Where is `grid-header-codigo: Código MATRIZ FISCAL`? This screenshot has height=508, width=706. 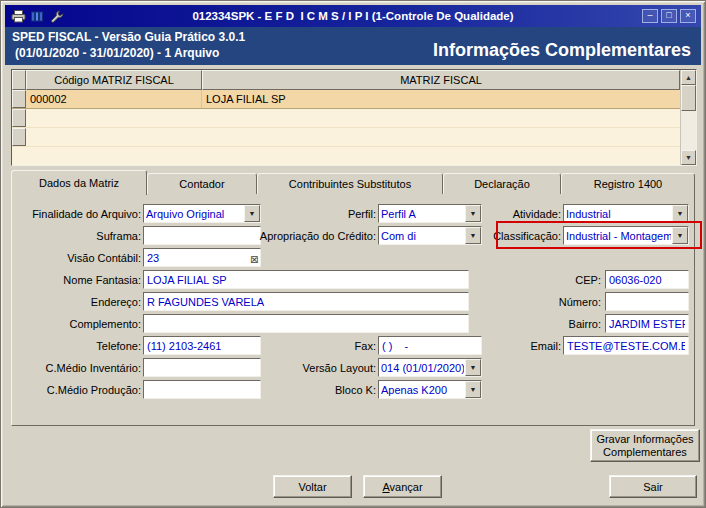
grid-header-codigo: Código MATRIZ FISCAL is located at coordinates (114, 80).